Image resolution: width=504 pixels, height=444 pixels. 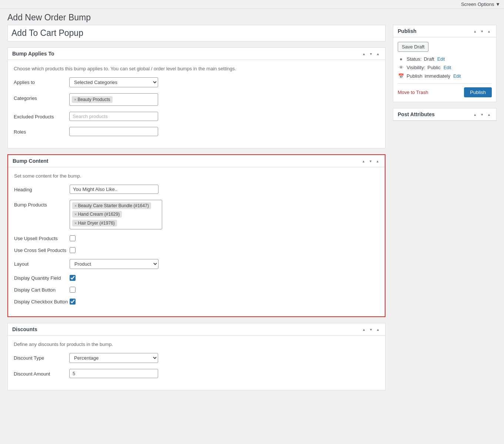 What do you see at coordinates (94, 100) in the screenshot?
I see `category-tag-label: Beauty Products` at bounding box center [94, 100].